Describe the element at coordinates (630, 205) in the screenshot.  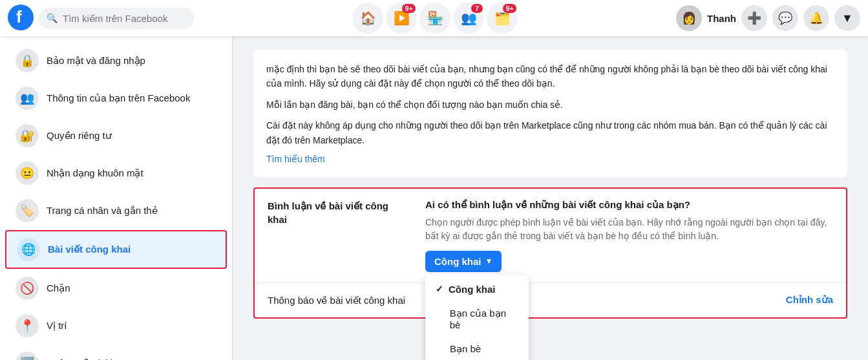
I see `comments-question: Ai có thể bình luận về những bài viết cô…` at that location.